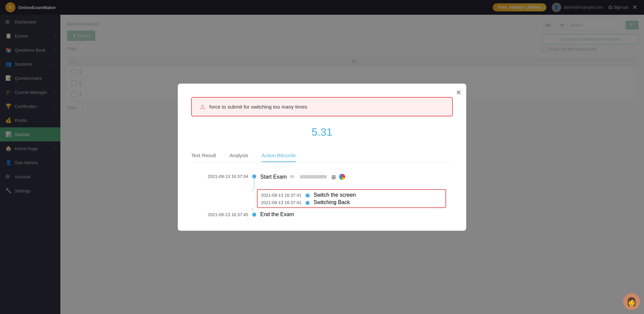 The width and height of the screenshot is (644, 314). Describe the element at coordinates (239, 155) in the screenshot. I see `tab-analysis-label: Analysis` at that location.